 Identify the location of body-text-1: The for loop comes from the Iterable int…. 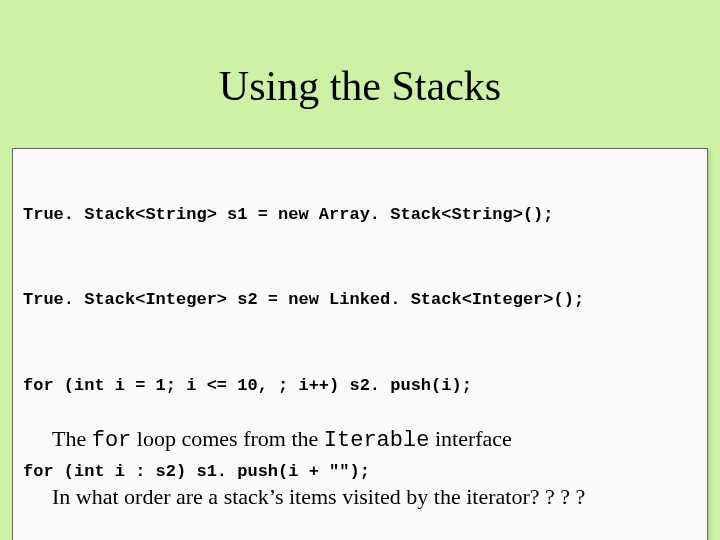
(282, 440).